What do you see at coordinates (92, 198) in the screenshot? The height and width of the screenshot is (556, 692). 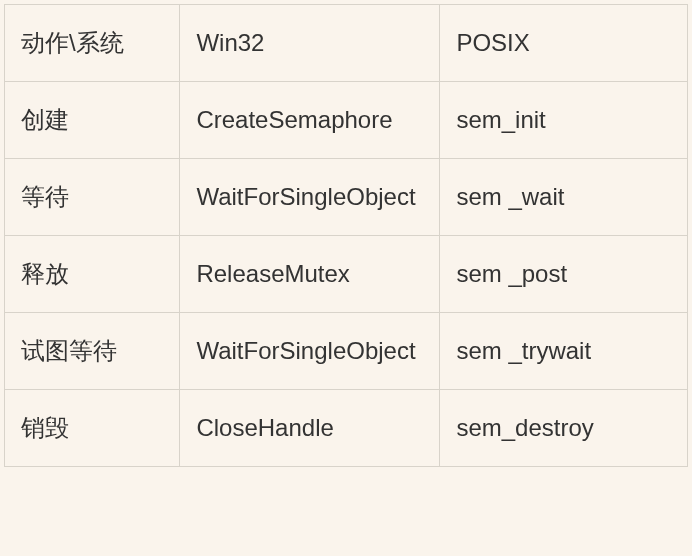 I see `table-cell: 等待` at bounding box center [92, 198].